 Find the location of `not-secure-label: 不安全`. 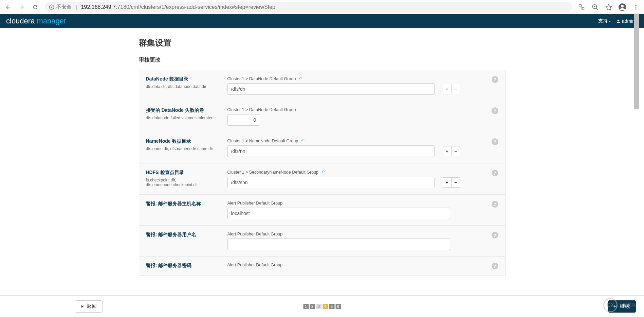

not-secure-label: 不安全 is located at coordinates (64, 7).